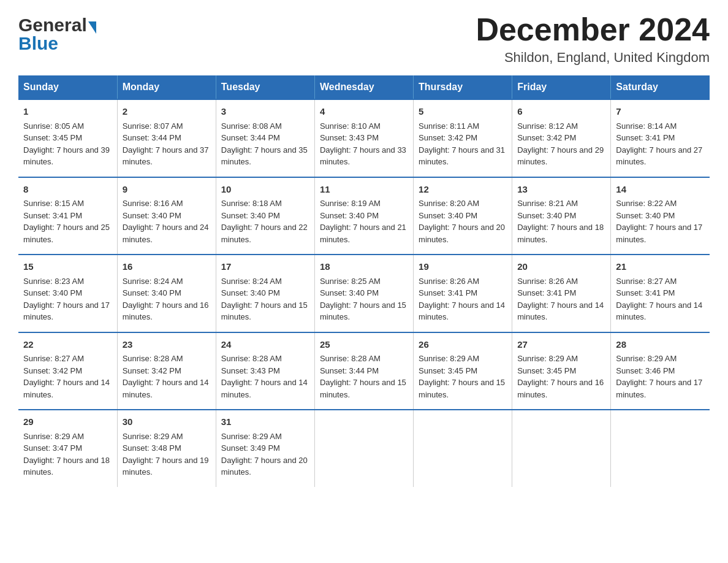  Describe the element at coordinates (364, 139) in the screenshot. I see `week-row-1: 1Sunrise: 8:05 AMSunset: 3:45 PMDaylight…` at that location.